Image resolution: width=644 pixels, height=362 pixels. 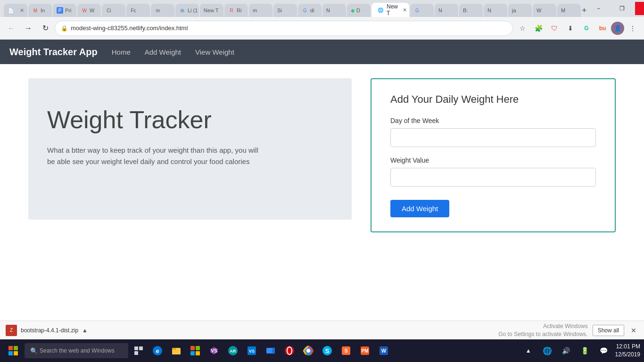 I want to click on address-bar: 🔒 modest-wing-c83255.netlify.com/index.h…, so click(x=284, y=28).